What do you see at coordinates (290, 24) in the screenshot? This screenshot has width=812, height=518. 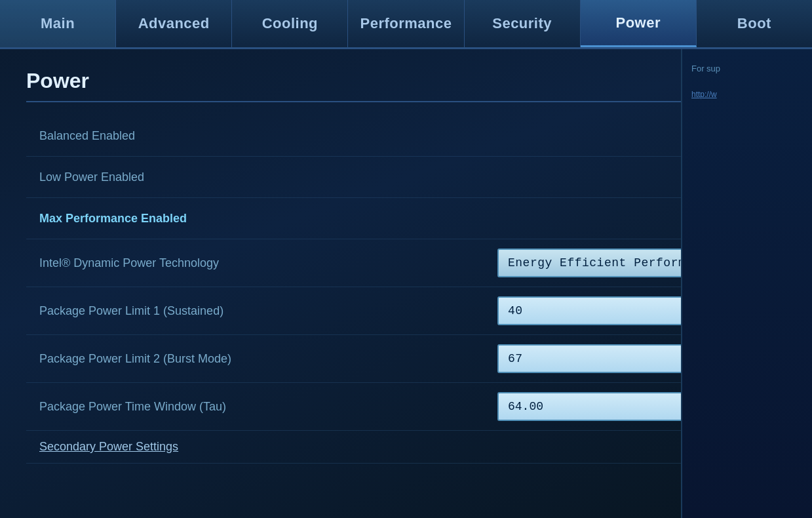 I see `tab-cooling: Cooling` at bounding box center [290, 24].